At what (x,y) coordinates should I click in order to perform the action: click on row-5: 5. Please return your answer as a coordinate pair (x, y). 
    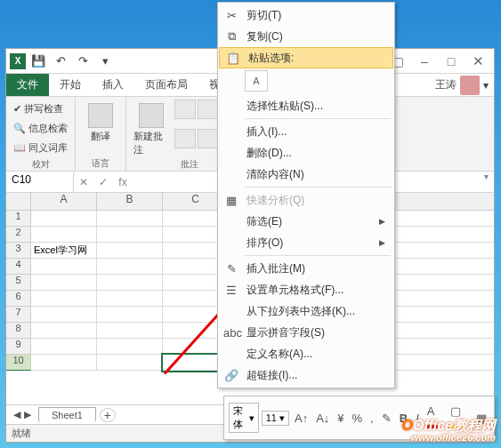
    Looking at the image, I should click on (19, 283).